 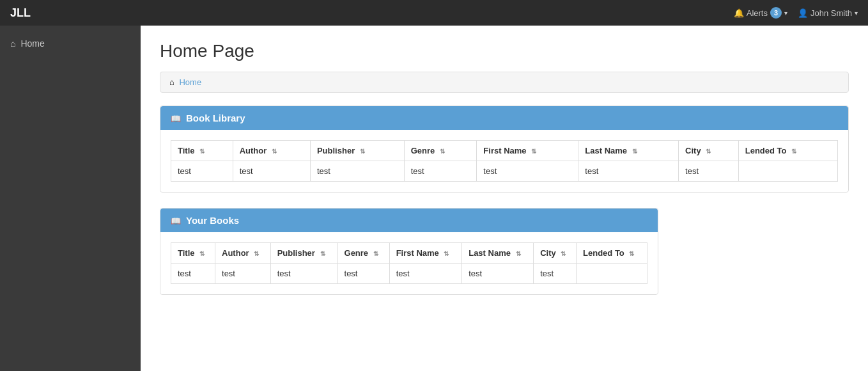 What do you see at coordinates (504, 161) in the screenshot?
I see `book-library-table: Title ⇅ Author ⇅ Publisher ⇅` at bounding box center [504, 161].